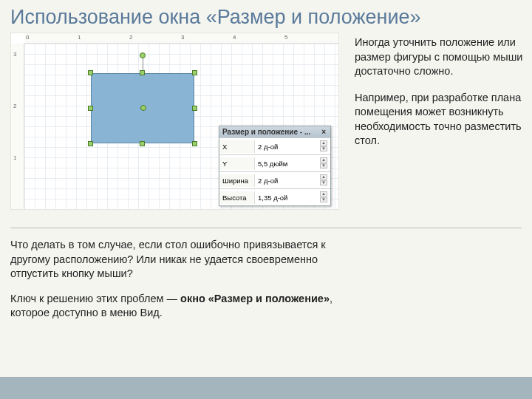  I want to click on text: Ключ к решению этих проблем —, so click(95, 299).